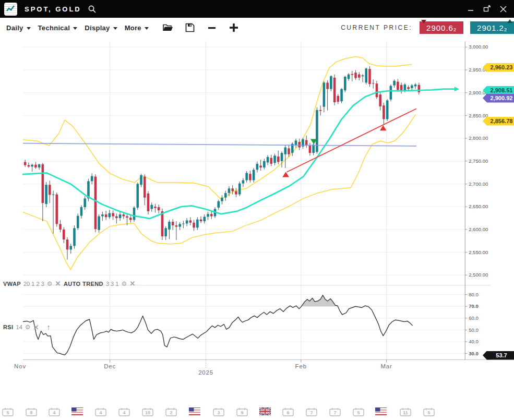  Describe the element at coordinates (474, 341) in the screenshot. I see `svg-text: 40.0` at that location.